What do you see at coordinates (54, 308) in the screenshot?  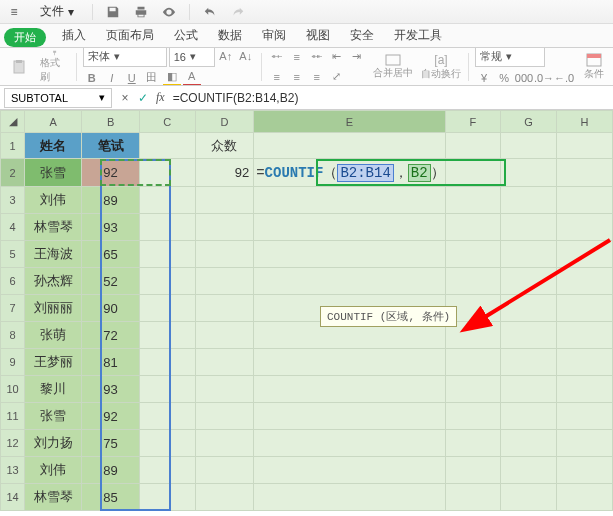 I see `cell: 刘丽丽` at bounding box center [54, 308].